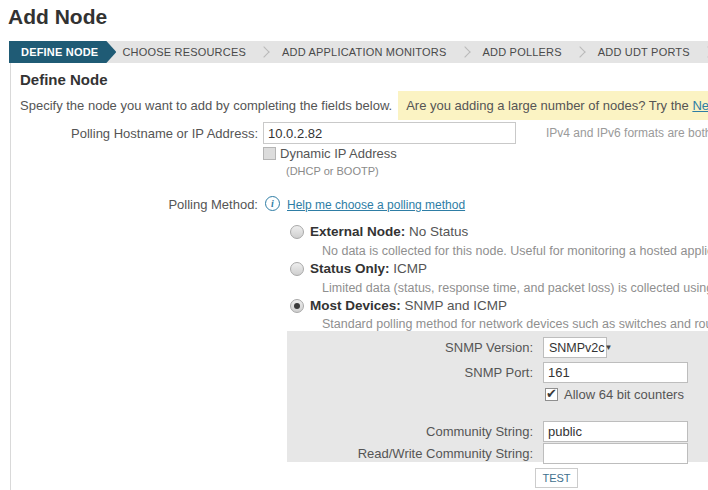 This screenshot has width=708, height=490. Describe the element at coordinates (338, 154) in the screenshot. I see `dynamic-ip-label: Dynamic IP Address` at that location.